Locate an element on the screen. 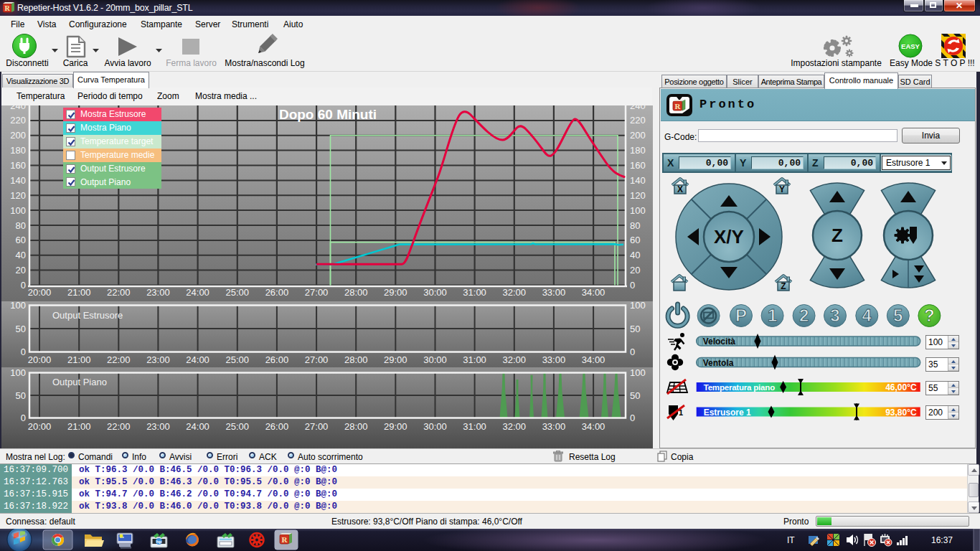 The width and height of the screenshot is (980, 551). svg-text: Output Estrusore is located at coordinates (88, 316).